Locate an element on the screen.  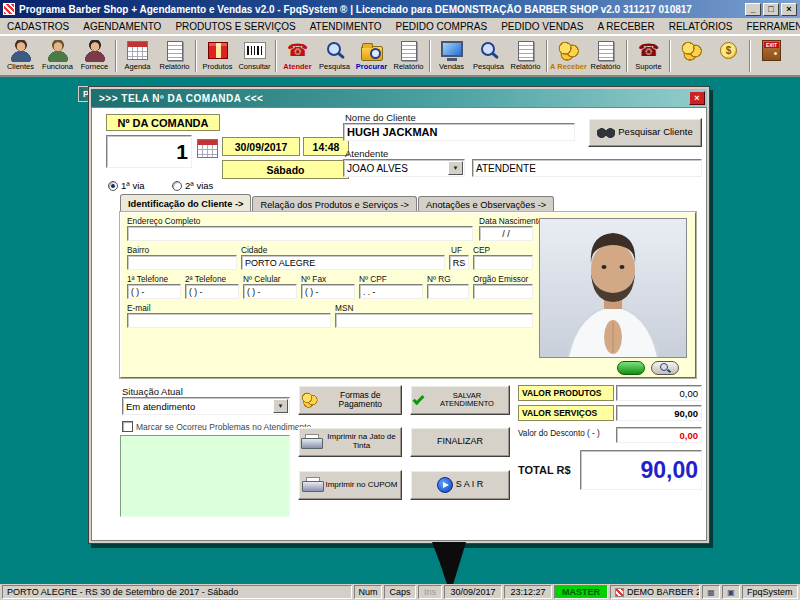
menu-relatorios: RELATÓRIOS is located at coordinates (701, 26).